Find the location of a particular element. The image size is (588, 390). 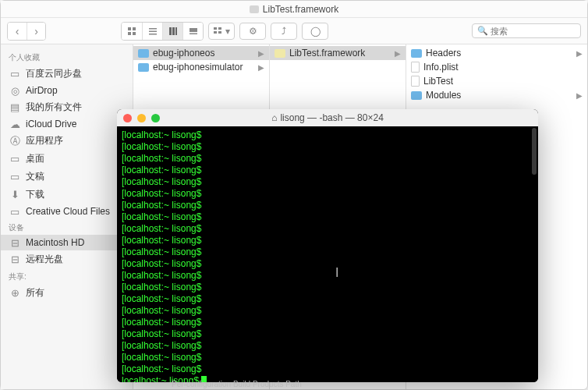

window-title: LibTest.framework is located at coordinates (301, 9).